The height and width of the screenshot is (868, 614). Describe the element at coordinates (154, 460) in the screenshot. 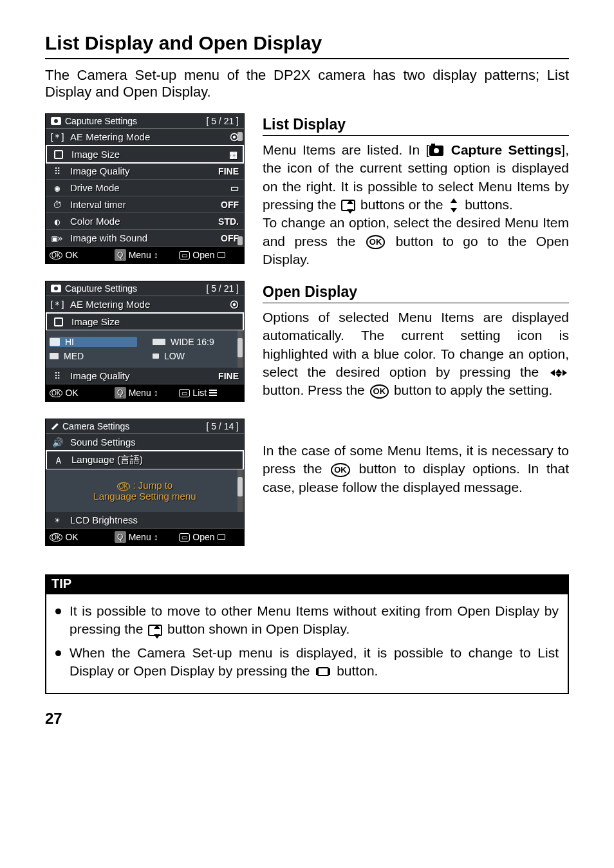

I see `row-label: Language (言語)` at that location.